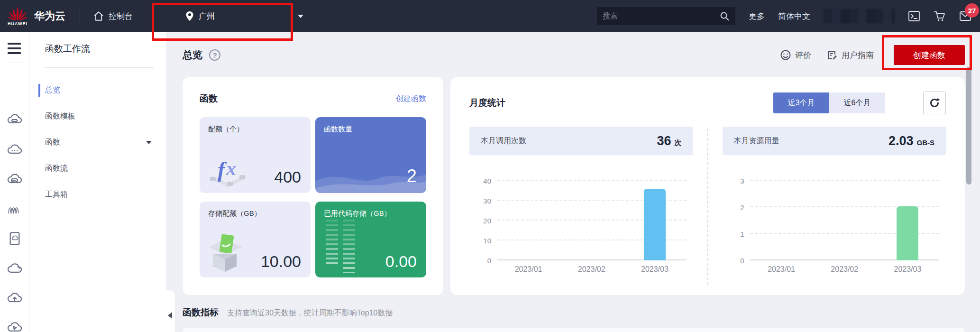 Image resolution: width=980 pixels, height=332 pixels. What do you see at coordinates (832, 55) in the screenshot?
I see `guide-doc-icon` at bounding box center [832, 55].